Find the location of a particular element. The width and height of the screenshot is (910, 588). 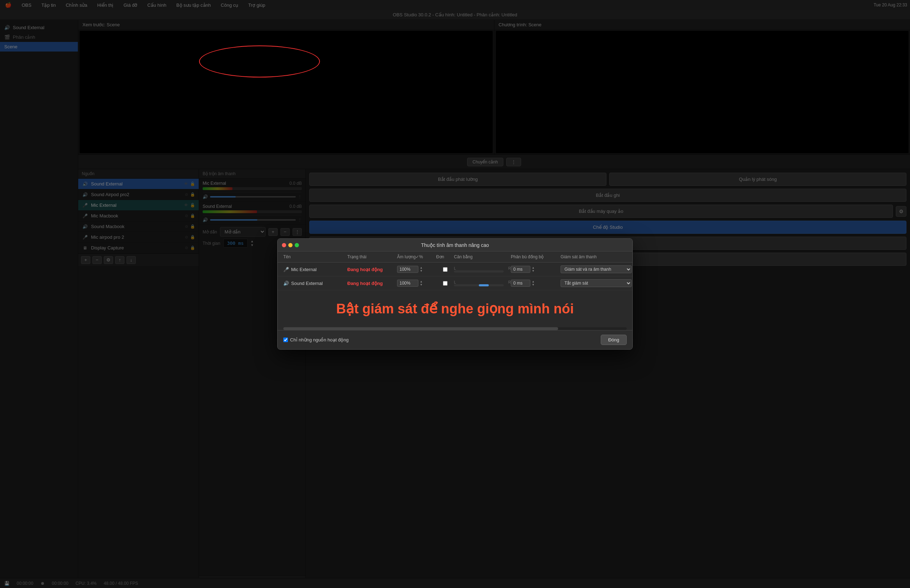

row2-volume-input is located at coordinates (408, 283).